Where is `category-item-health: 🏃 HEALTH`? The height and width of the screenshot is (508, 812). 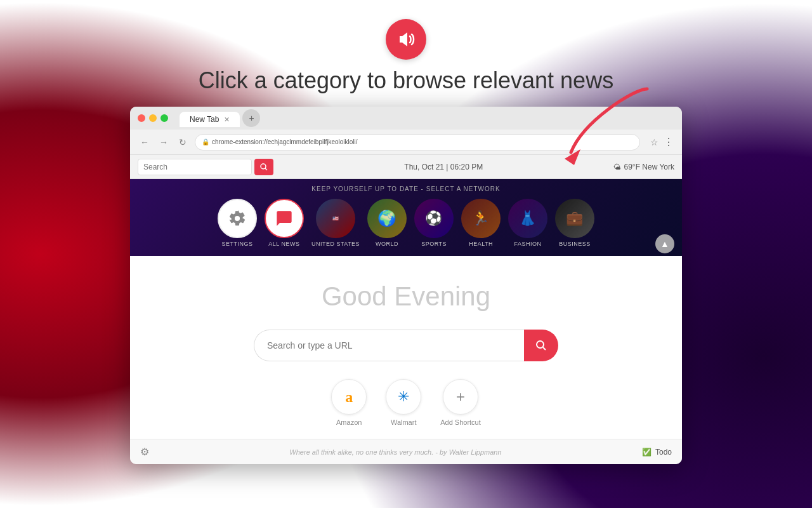 category-item-health: 🏃 HEALTH is located at coordinates (481, 223).